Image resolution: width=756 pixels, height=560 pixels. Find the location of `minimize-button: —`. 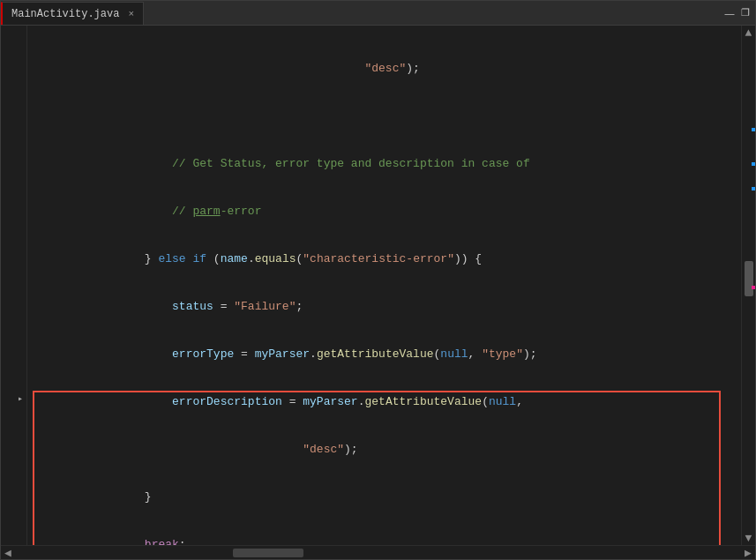

minimize-button: — is located at coordinates (730, 13).